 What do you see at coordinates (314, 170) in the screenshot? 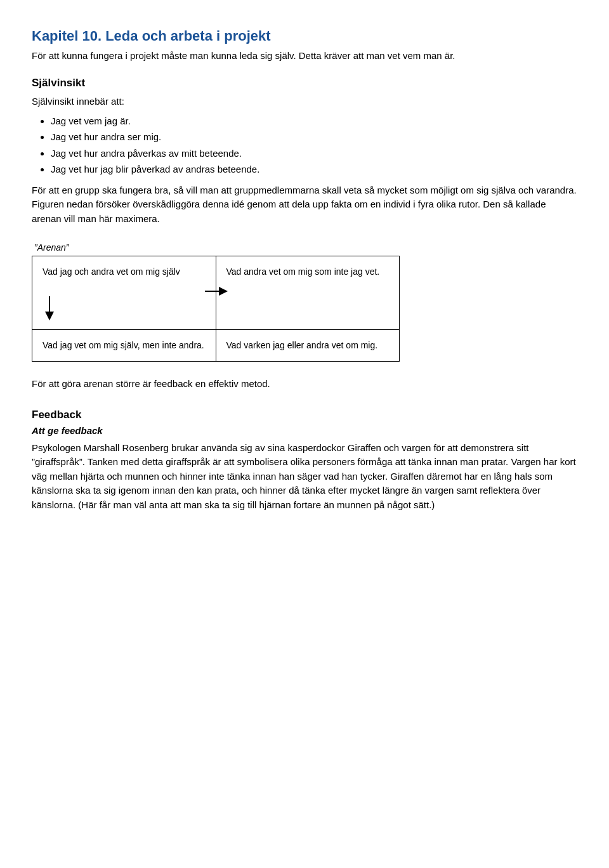
I see `list-item: Jag vet hur jag blir påverkad av andras …` at bounding box center [314, 170].